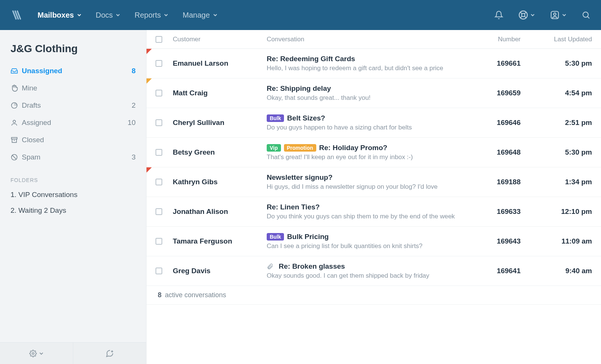 The height and width of the screenshot is (364, 601). Describe the element at coordinates (134, 105) in the screenshot. I see `sidebar-item-count: 2` at that location.